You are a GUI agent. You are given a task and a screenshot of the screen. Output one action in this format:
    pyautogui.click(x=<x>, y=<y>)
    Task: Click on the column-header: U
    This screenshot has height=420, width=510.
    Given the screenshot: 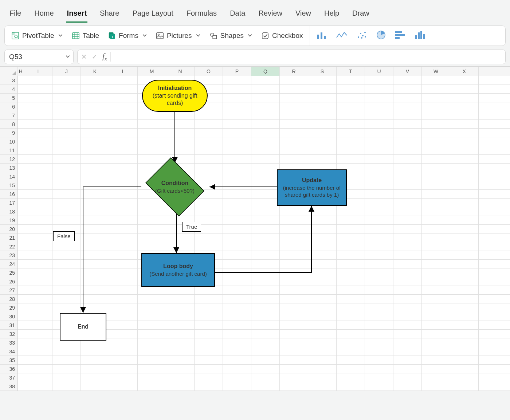 What is the action you would take?
    pyautogui.click(x=379, y=71)
    